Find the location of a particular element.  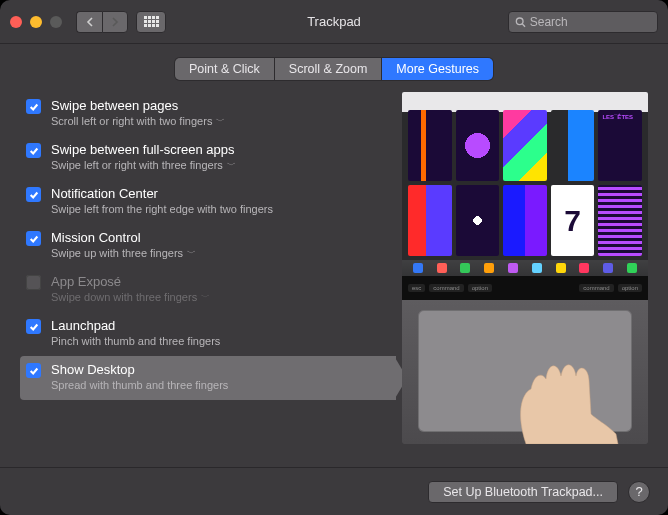

option-desc: Swipe down with three fingers﹀ is located at coordinates (130, 297).